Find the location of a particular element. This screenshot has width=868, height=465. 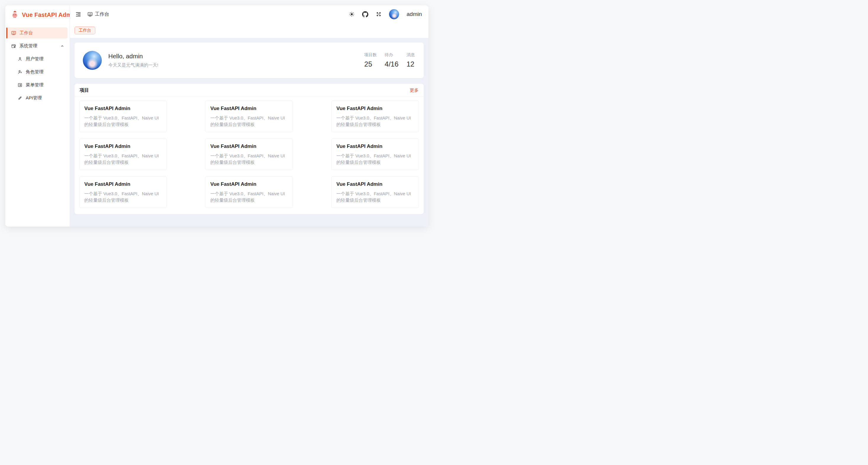

sidebar: Vue FastAPI Admin 工作台 is located at coordinates (38, 116).